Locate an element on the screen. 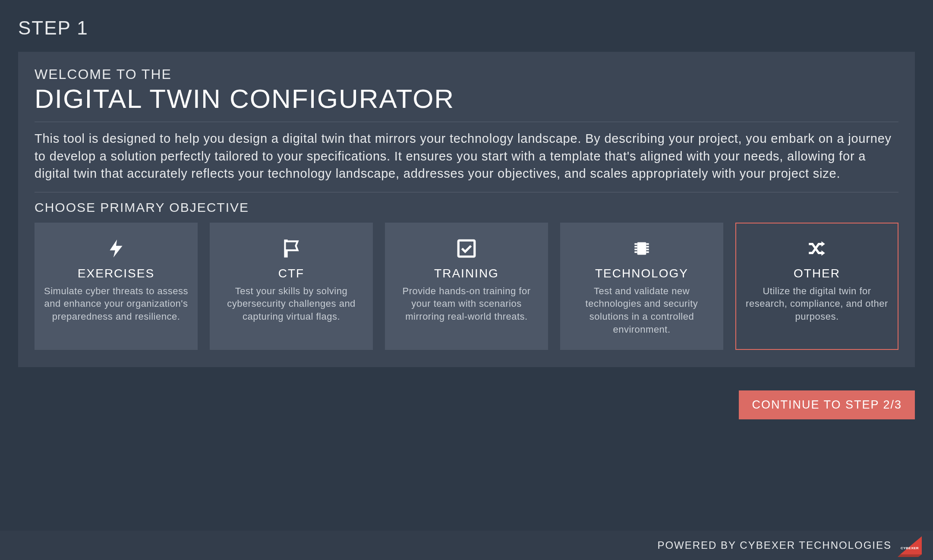 The image size is (933, 560). chip-icon is located at coordinates (642, 249).